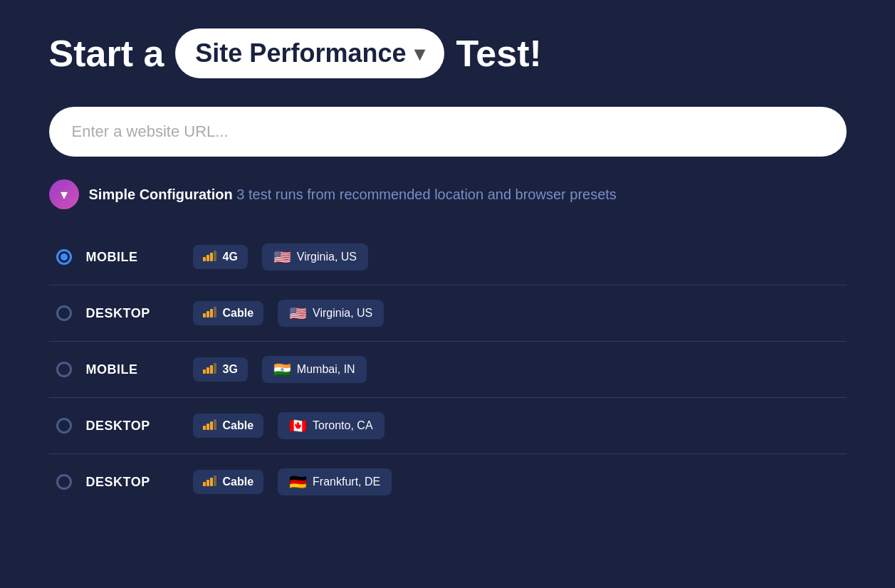 The image size is (895, 588). Describe the element at coordinates (498, 53) in the screenshot. I see `header-suffix: Test!` at that location.